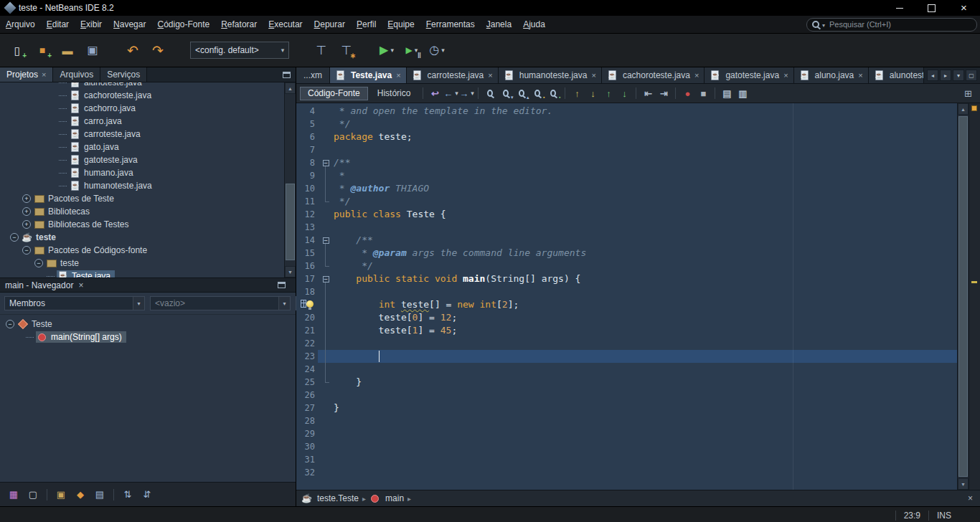 The image size is (980, 522). I want to click on code-line-7: 7, so click(627, 150).